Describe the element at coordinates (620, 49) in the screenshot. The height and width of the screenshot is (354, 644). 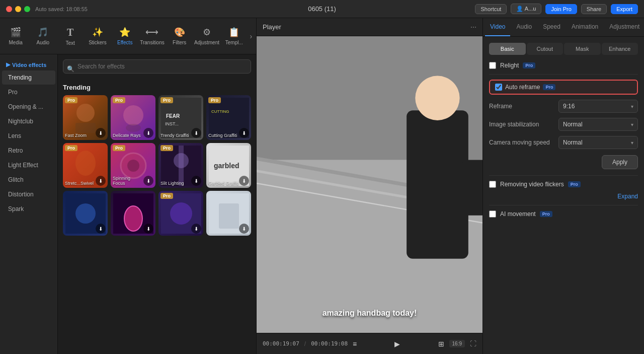
I see `sub-tab-enhance: Enhance` at that location.